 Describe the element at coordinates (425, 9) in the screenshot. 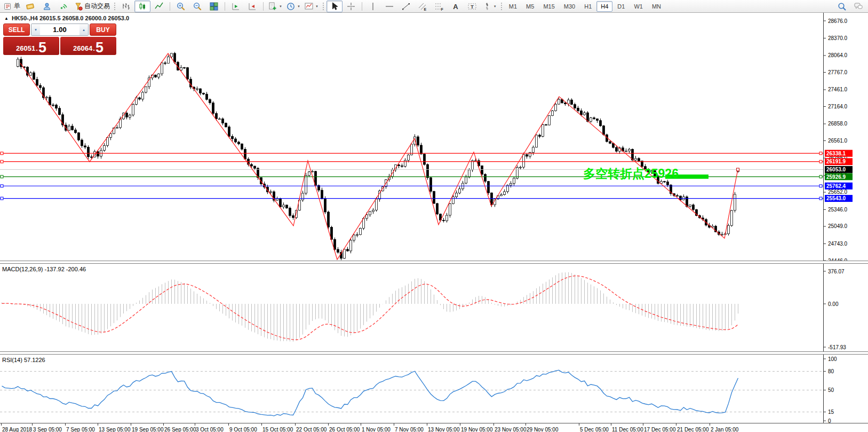

I see `svg-text: E` at that location.